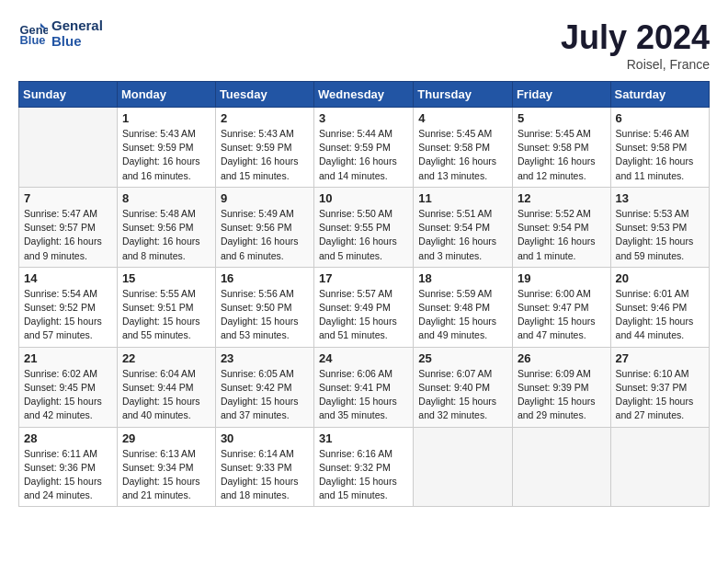 The height and width of the screenshot is (563, 728). I want to click on sunrise-text: Sunrise: 6:16 AM, so click(356, 454).